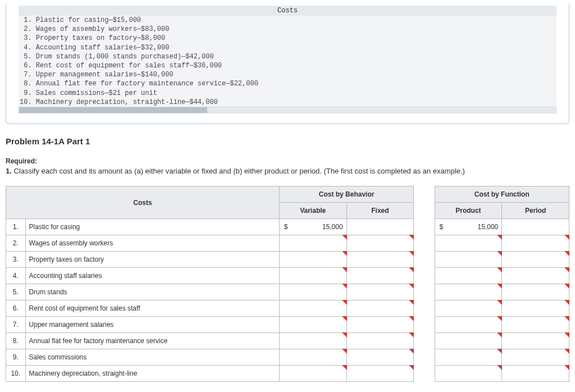 This screenshot has height=392, width=575. Describe the element at coordinates (288, 167) in the screenshot. I see `required-block: Required: 1. Classify each cost and its …` at that location.